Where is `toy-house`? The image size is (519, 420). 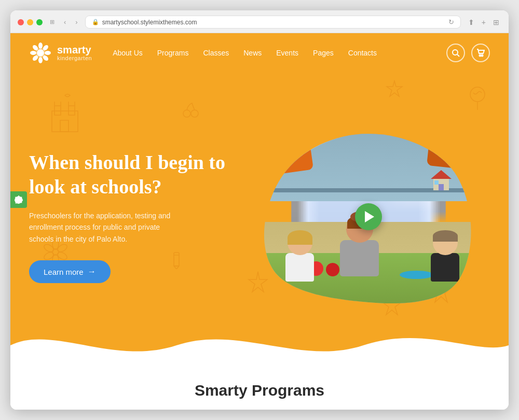
toy-house is located at coordinates (441, 180).